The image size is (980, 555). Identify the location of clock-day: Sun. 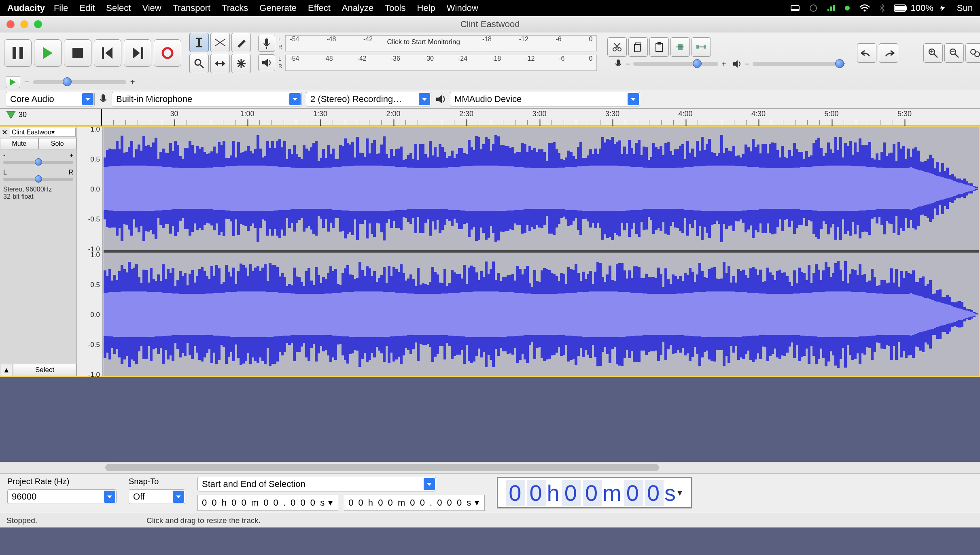
(965, 8).